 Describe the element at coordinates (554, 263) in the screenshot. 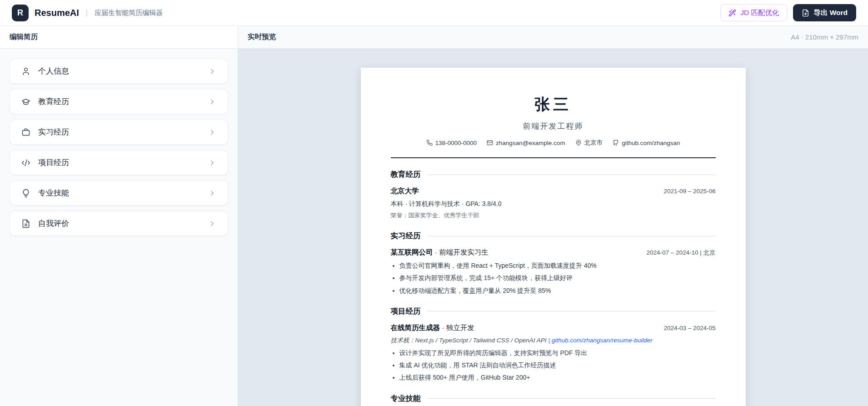

I see `resume-section-internship: 实习经历 某互联网公司 · 前端开发实习生 2024-07 – 2024-10 …` at that location.